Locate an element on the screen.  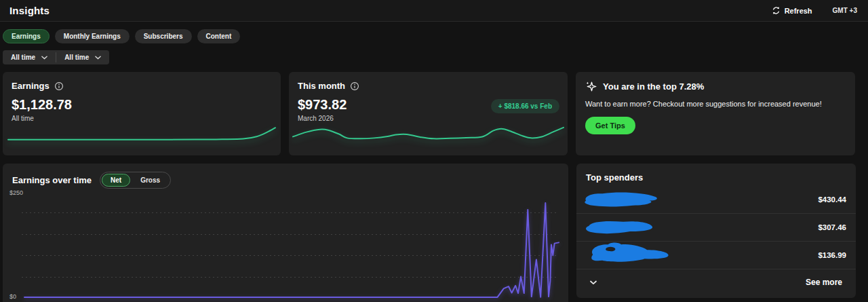
earnings-sparkline is located at coordinates (142, 133).